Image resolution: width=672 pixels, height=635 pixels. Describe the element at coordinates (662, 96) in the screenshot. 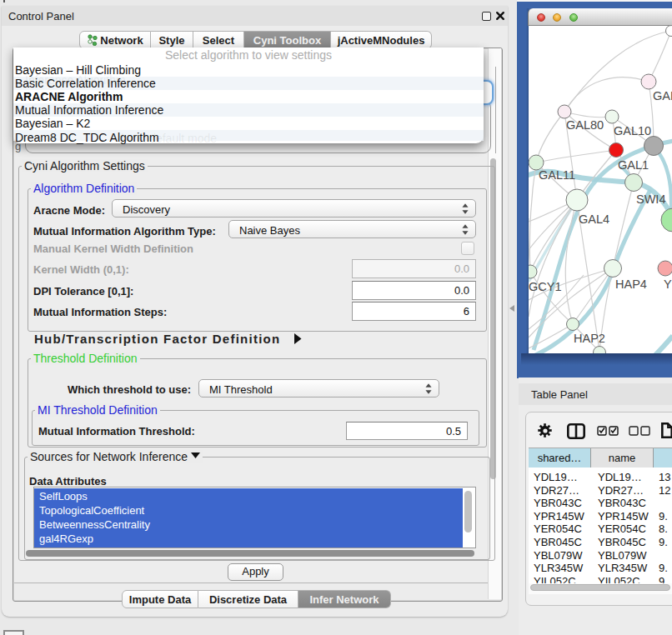

I see `svg-text: GAL7` at that location.